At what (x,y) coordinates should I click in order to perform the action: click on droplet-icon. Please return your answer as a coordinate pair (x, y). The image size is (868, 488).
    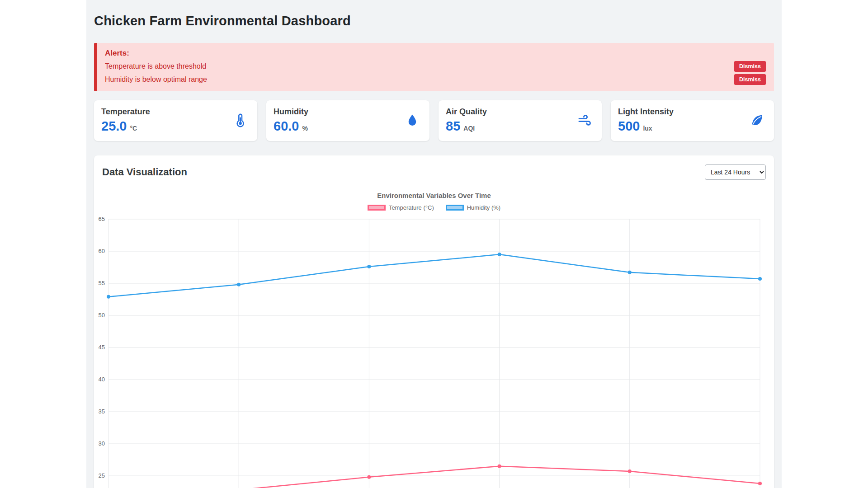
    Looking at the image, I should click on (412, 120).